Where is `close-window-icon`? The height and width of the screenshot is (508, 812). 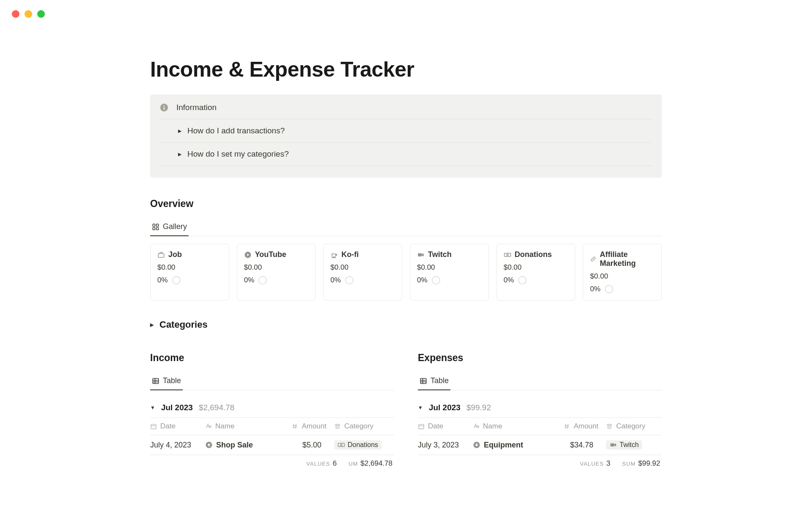
close-window-icon is located at coordinates (16, 14).